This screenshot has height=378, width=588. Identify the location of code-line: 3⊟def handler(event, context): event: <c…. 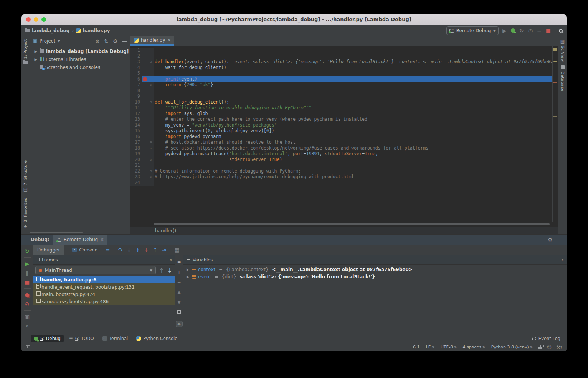
(342, 62).